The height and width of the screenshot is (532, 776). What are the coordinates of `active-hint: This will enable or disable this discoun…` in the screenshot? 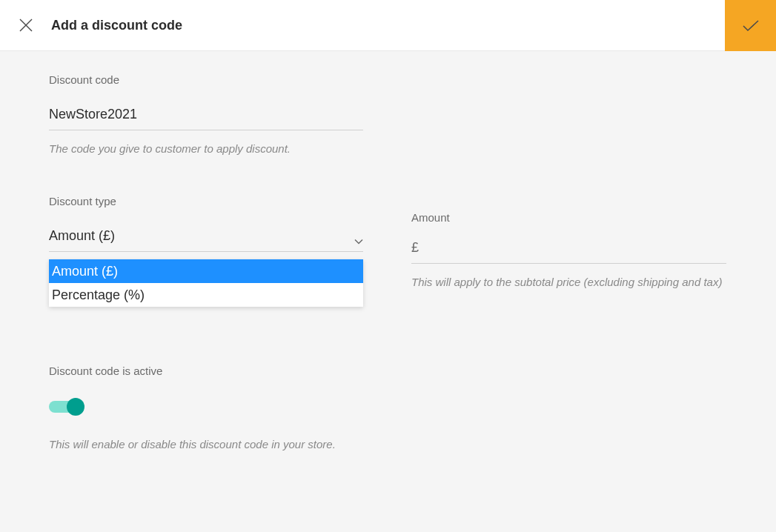 It's located at (206, 445).